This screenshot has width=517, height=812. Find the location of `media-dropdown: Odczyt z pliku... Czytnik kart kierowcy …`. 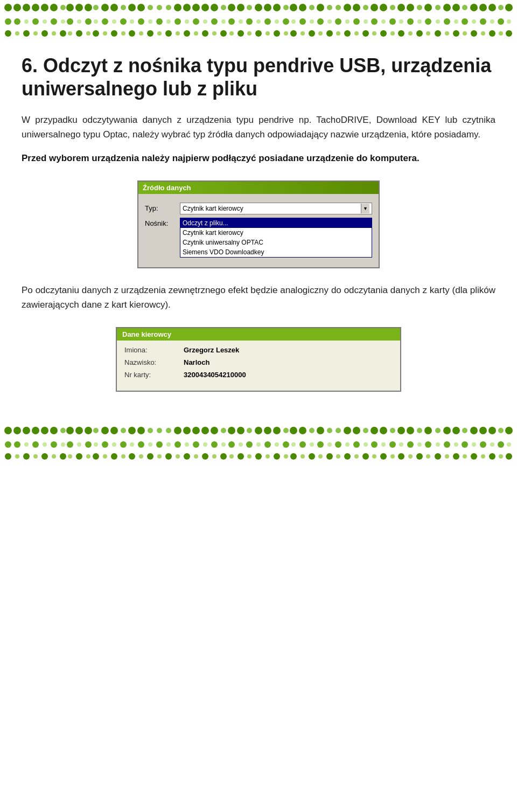

media-dropdown: Odczyt z pliku... Czytnik kart kierowcy … is located at coordinates (276, 238).